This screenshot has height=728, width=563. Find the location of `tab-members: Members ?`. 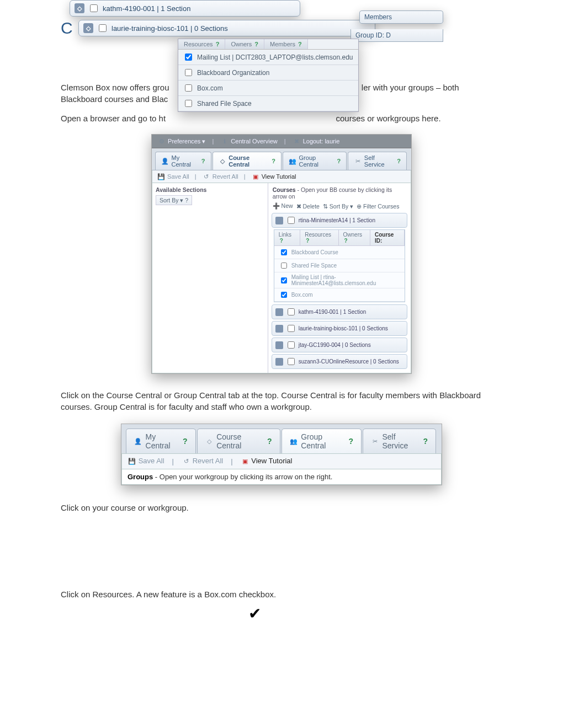

tab-members: Members ? is located at coordinates (286, 44).